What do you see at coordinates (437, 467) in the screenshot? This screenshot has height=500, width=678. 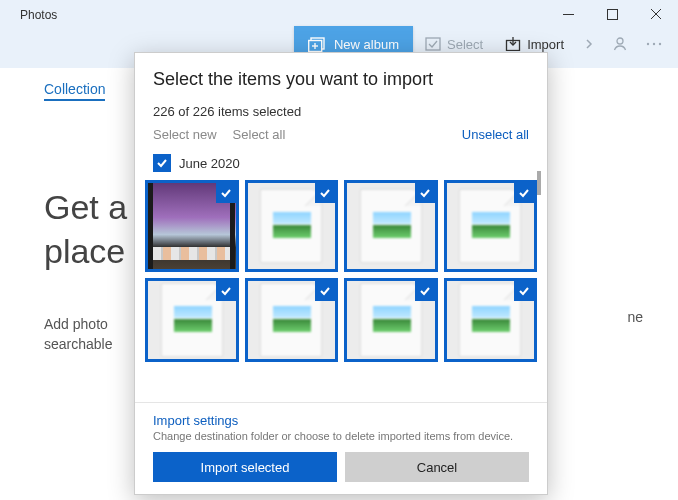 I see `cancel-button: Cancel` at bounding box center [437, 467].